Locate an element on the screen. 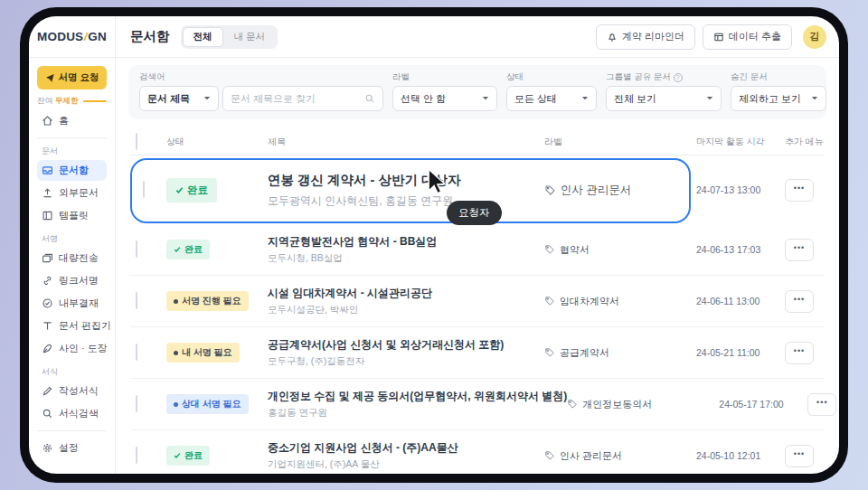 This screenshot has width=868, height=490. document-scope-tabs: 전체 내 문서 is located at coordinates (230, 37).